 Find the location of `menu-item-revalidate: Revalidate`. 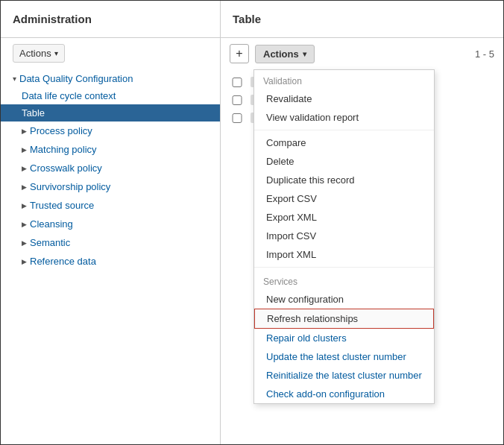

menu-item-revalidate: Revalidate is located at coordinates (344, 98).